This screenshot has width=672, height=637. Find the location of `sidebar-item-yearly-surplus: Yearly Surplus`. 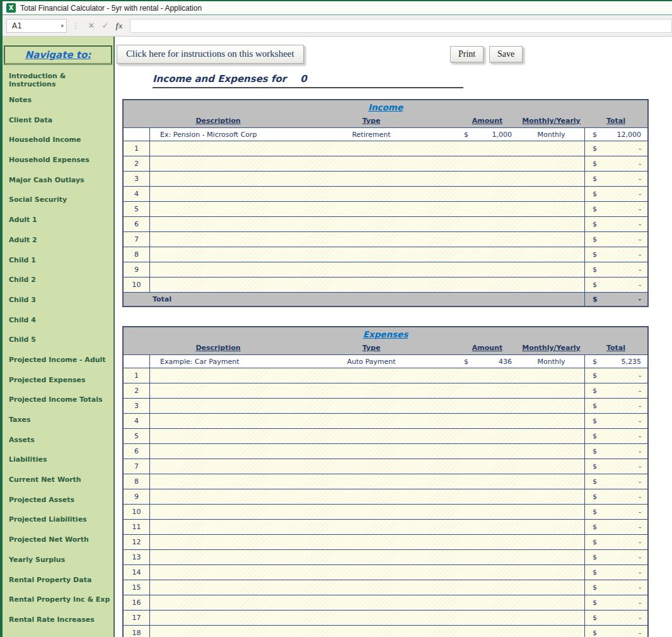

sidebar-item-yearly-surplus: Yearly Surplus is located at coordinates (61, 560).